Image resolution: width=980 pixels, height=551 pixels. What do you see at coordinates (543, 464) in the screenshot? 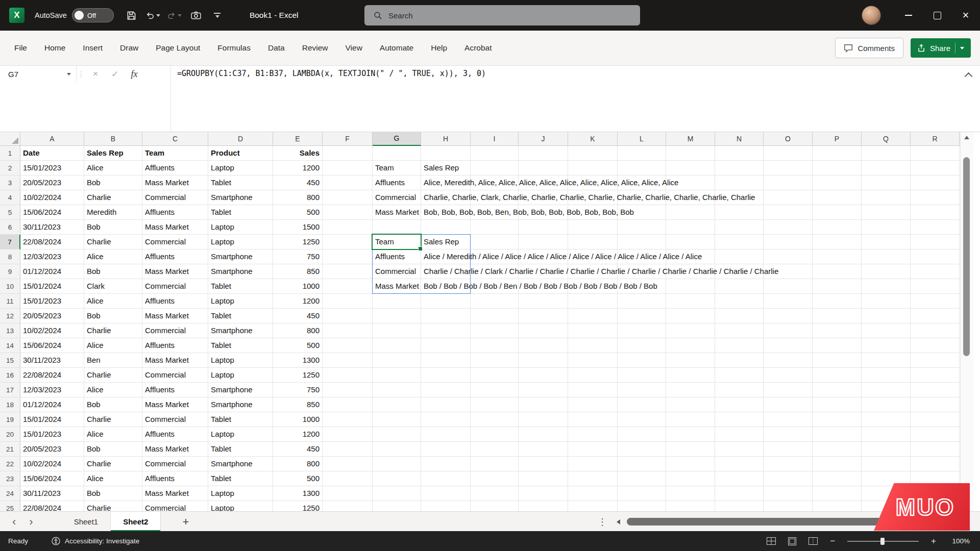
I see `cell-J22` at bounding box center [543, 464].